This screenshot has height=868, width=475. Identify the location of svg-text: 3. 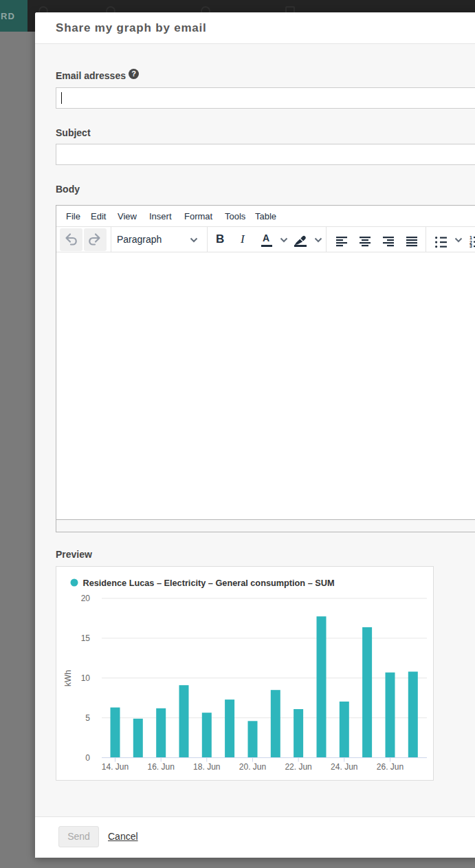
(471, 246).